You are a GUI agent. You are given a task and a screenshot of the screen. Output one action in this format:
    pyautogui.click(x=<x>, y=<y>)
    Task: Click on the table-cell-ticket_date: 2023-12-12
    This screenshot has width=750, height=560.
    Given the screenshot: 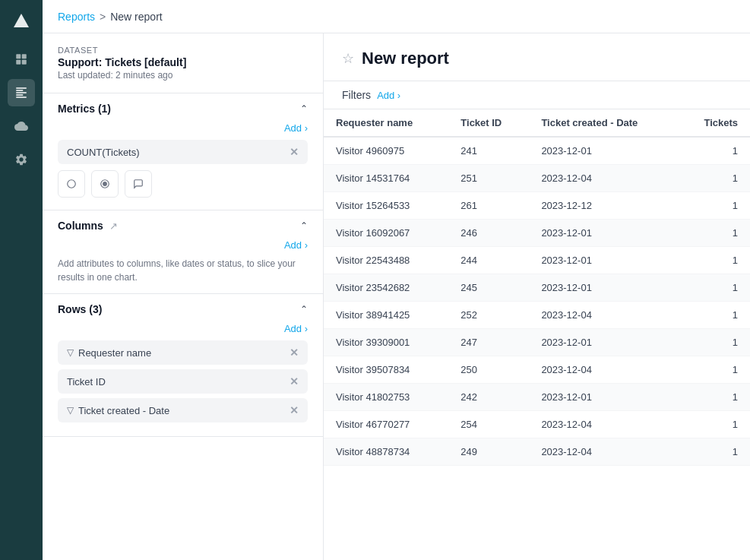 What is the action you would take?
    pyautogui.click(x=603, y=206)
    